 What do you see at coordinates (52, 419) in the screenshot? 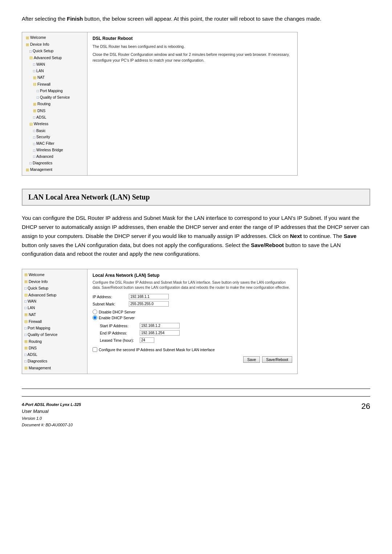
I see `version: Version 1.0` at bounding box center [52, 419].